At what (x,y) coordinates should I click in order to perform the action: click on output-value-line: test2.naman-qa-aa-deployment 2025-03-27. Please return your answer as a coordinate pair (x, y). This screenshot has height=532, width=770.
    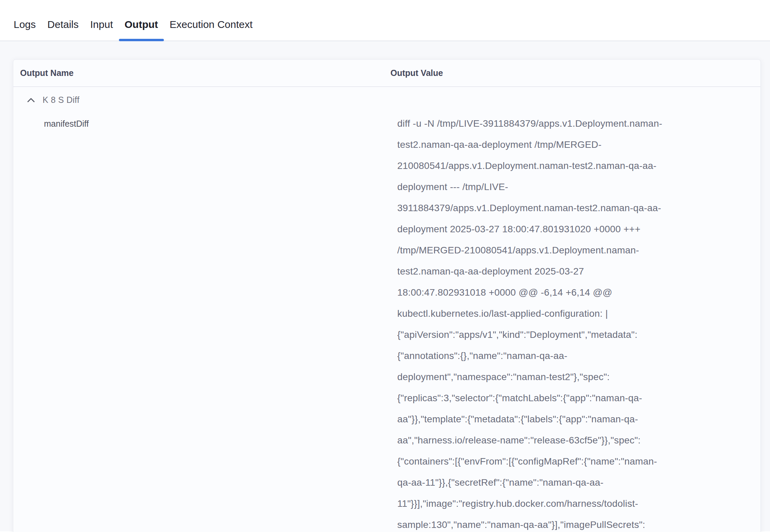
    Looking at the image, I should click on (558, 271).